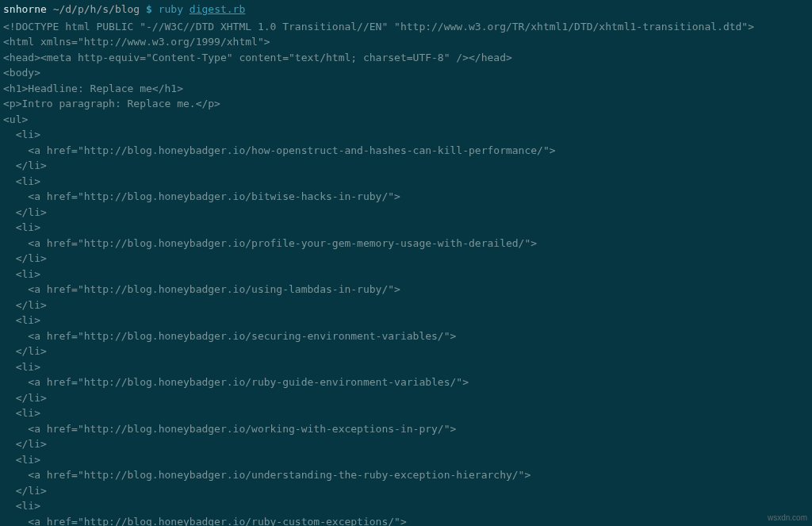 The width and height of the screenshot is (812, 526). I want to click on output-line: <!DOCTYPE html PUBLIC "-//W3C//DTD XHTML…, so click(406, 27).